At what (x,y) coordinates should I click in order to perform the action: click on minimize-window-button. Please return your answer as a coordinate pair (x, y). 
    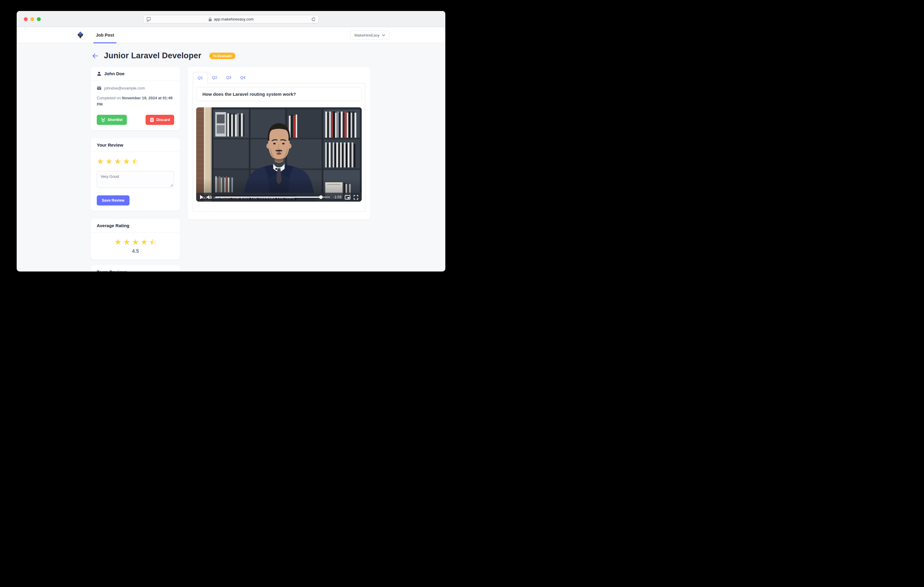
    Looking at the image, I should click on (32, 19).